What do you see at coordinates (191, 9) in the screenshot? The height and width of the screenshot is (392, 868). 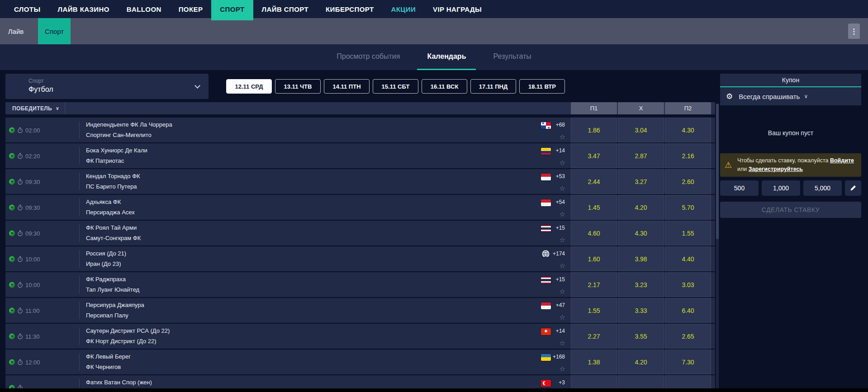 I see `top-nav-item: ПОКЕР` at bounding box center [191, 9].